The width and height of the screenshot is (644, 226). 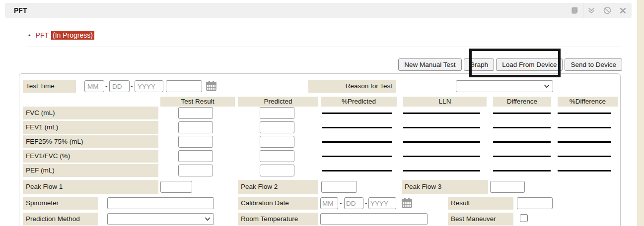 I want to click on fev1-difference-dash, so click(x=522, y=128).